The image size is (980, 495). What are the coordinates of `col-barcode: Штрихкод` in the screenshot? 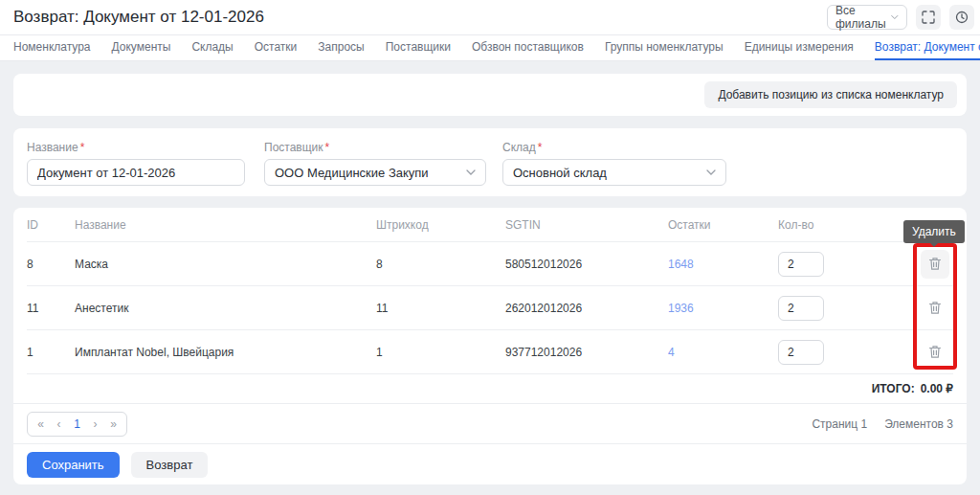 It's located at (440, 225).